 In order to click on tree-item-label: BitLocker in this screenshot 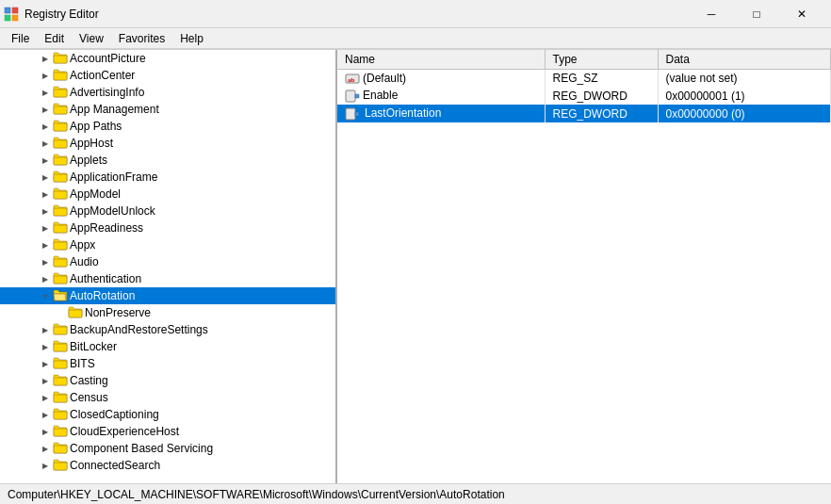, I will do `click(92, 347)`.